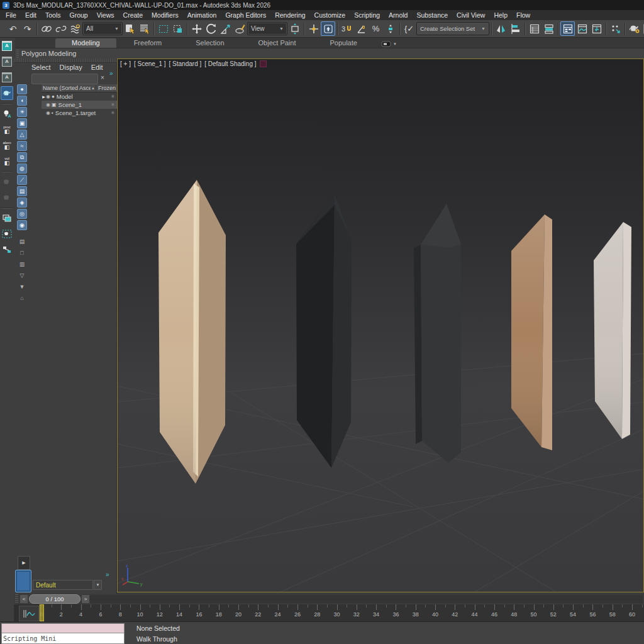 This screenshot has height=644, width=644. What do you see at coordinates (83, 113) in the screenshot?
I see `row-label: Scene_1.target` at bounding box center [83, 113].